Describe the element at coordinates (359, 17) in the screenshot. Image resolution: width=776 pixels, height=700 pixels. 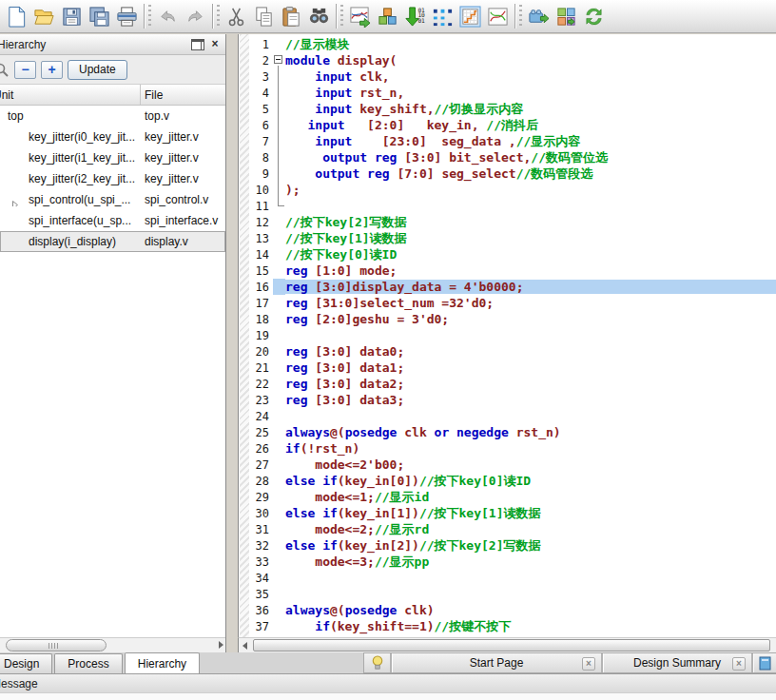
I see `implement-chart-icon` at that location.